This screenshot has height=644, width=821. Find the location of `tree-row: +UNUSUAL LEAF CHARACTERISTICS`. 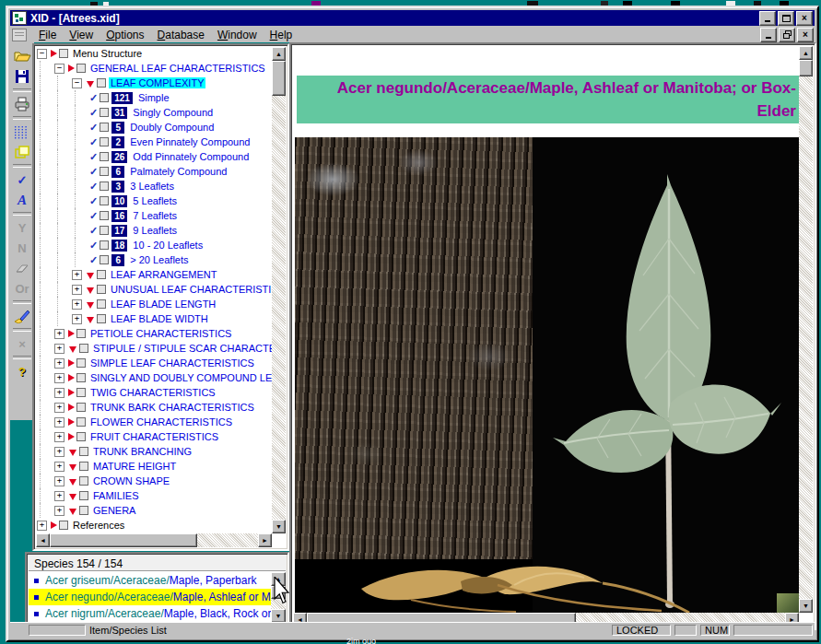

tree-row: +UNUSUAL LEAF CHARACTERISTICS is located at coordinates (154, 289).